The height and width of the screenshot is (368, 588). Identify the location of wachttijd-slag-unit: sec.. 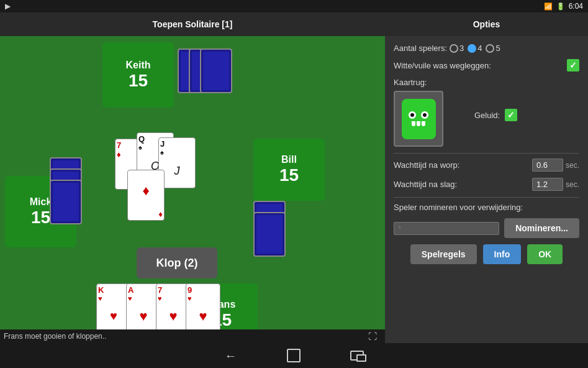
(572, 185).